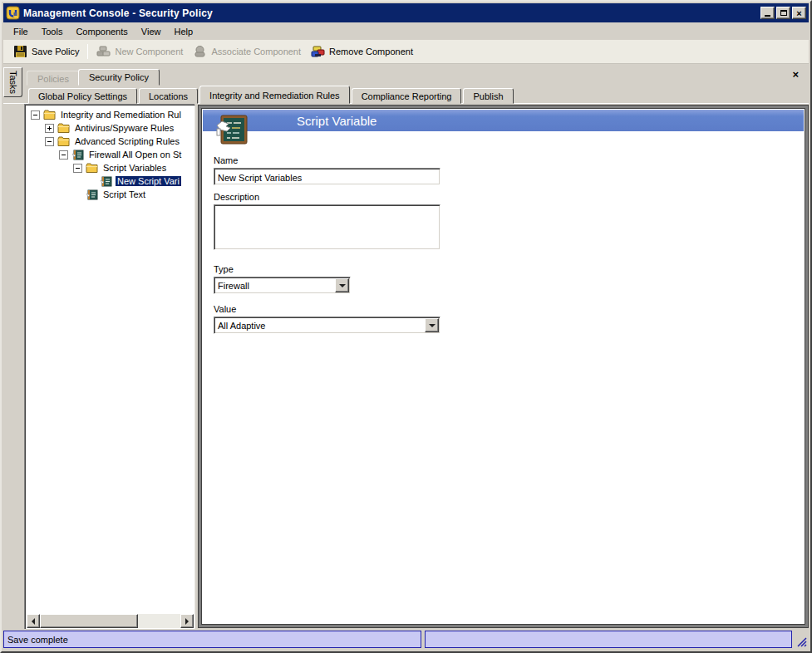 The image size is (812, 653). I want to click on tree-horizontal-scrollbar, so click(110, 621).